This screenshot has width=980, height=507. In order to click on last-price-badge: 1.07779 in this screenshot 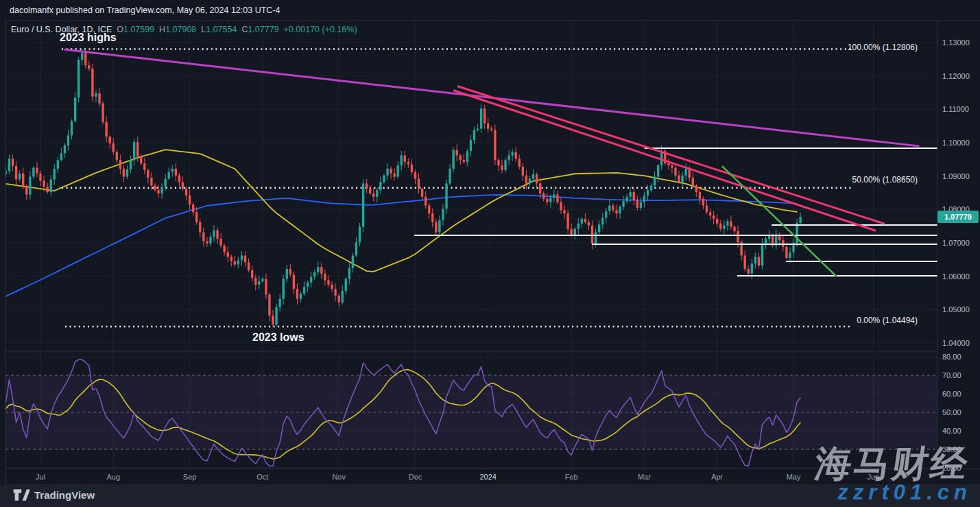, I will do `click(958, 217)`.